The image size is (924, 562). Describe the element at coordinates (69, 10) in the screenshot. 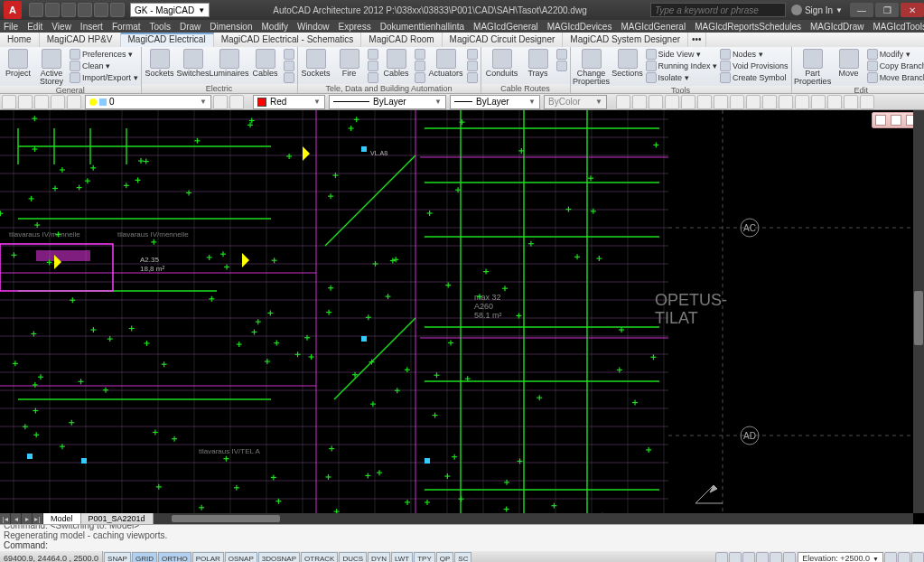

I see `qat-save-icon` at that location.